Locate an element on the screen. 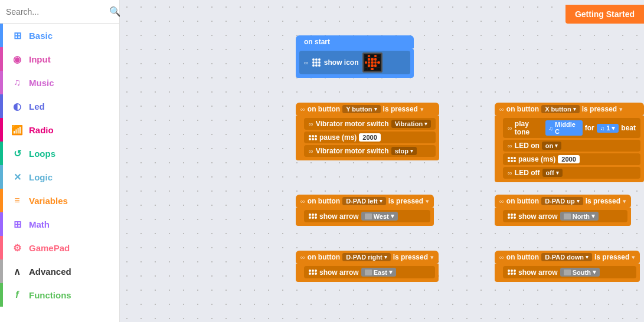 The image size is (644, 322). sidebar-item-basic: ⊞ Basic is located at coordinates (60, 35).